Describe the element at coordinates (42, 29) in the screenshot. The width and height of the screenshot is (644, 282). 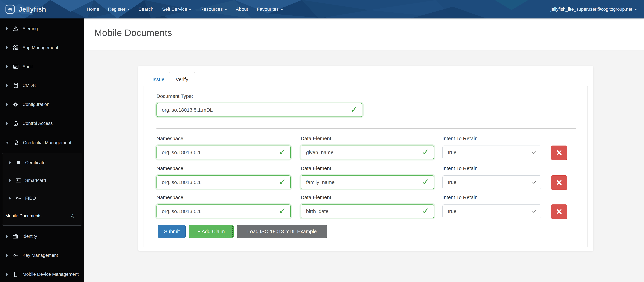
I see `sidebar-item-alerting: Alerting` at that location.